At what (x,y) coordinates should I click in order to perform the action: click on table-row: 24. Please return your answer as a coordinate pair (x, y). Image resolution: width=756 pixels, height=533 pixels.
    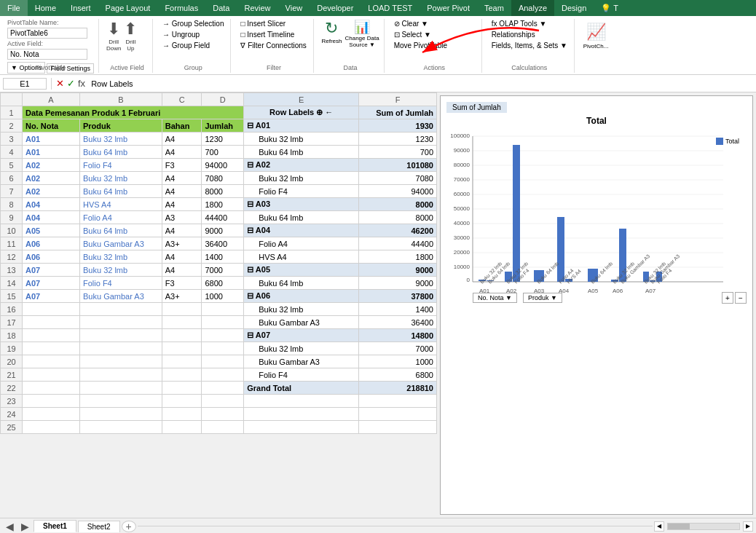
    Looking at the image, I should click on (218, 414).